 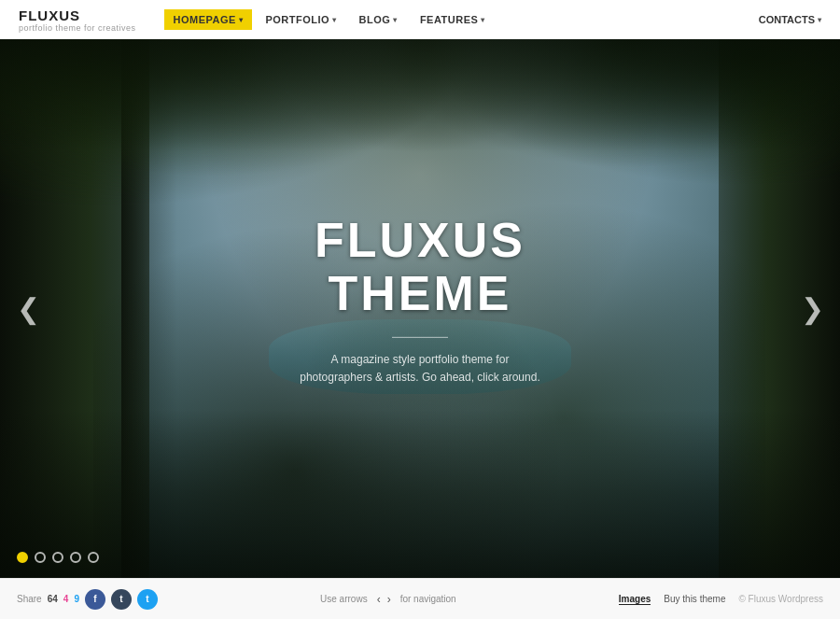 What do you see at coordinates (77, 28) in the screenshot?
I see `logo-subtitle: portfolio theme for creatives` at bounding box center [77, 28].